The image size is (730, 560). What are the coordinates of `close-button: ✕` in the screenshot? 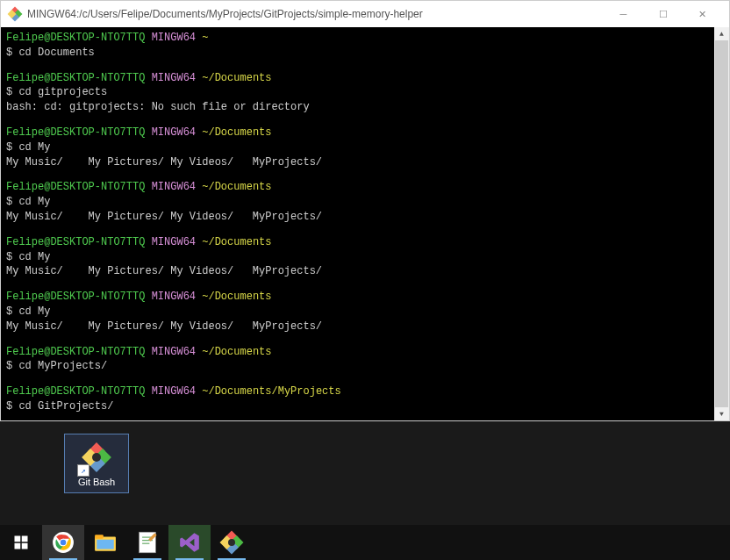 It's located at (702, 14).